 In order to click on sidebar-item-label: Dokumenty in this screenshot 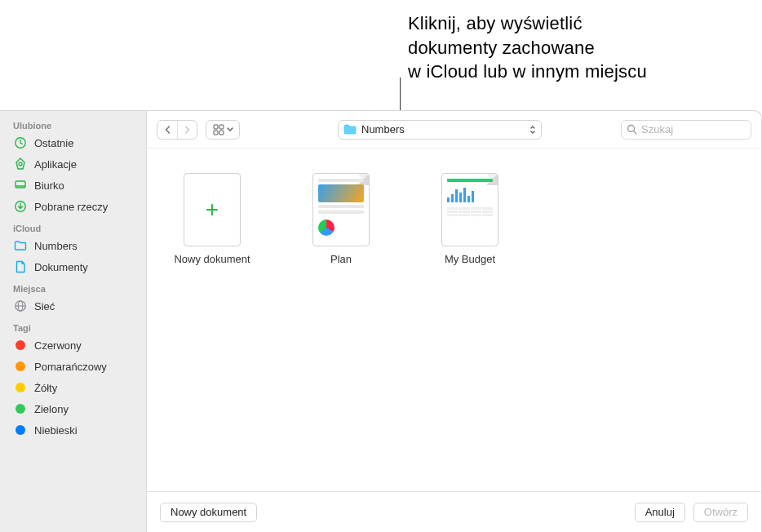, I will do `click(61, 268)`.